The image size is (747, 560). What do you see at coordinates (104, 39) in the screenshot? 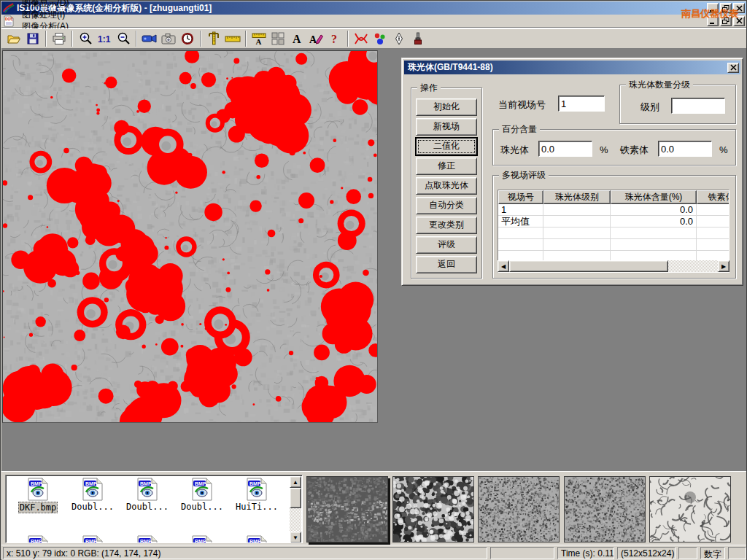
I see `actual-size-icon: 1:1` at bounding box center [104, 39].